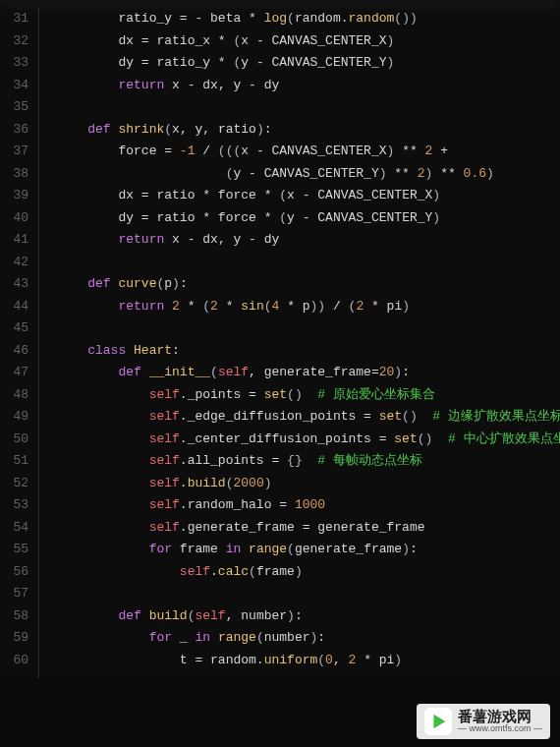 This screenshot has width=560, height=747. I want to click on line-number: 33, so click(14, 63).